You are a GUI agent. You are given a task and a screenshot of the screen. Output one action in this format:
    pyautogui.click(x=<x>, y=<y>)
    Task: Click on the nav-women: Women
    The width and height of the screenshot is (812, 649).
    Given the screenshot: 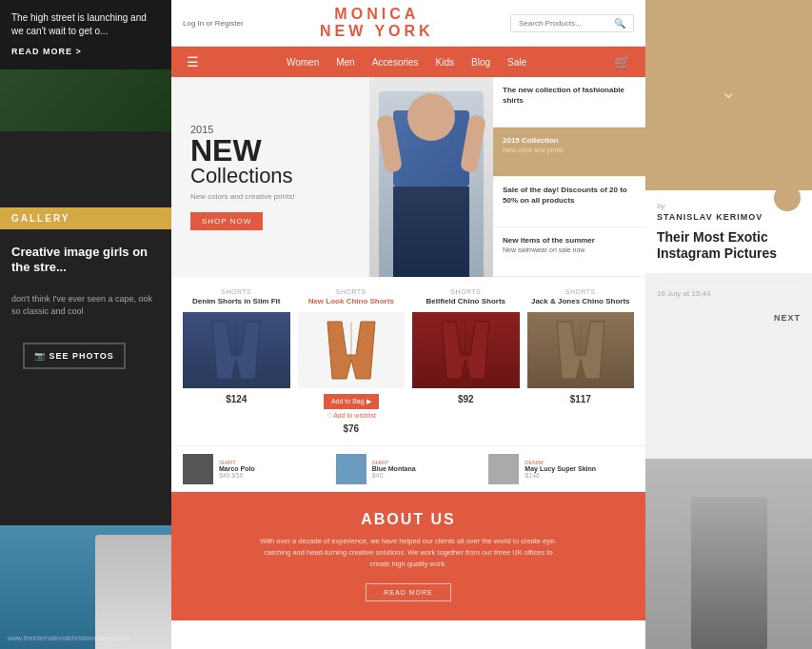 What is the action you would take?
    pyautogui.click(x=303, y=63)
    